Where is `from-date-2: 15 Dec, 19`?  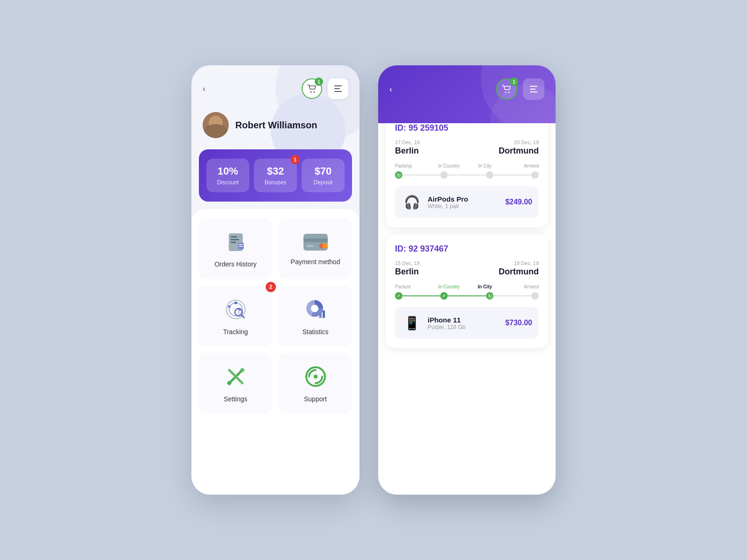
from-date-2: 15 Dec, 19 is located at coordinates (407, 263).